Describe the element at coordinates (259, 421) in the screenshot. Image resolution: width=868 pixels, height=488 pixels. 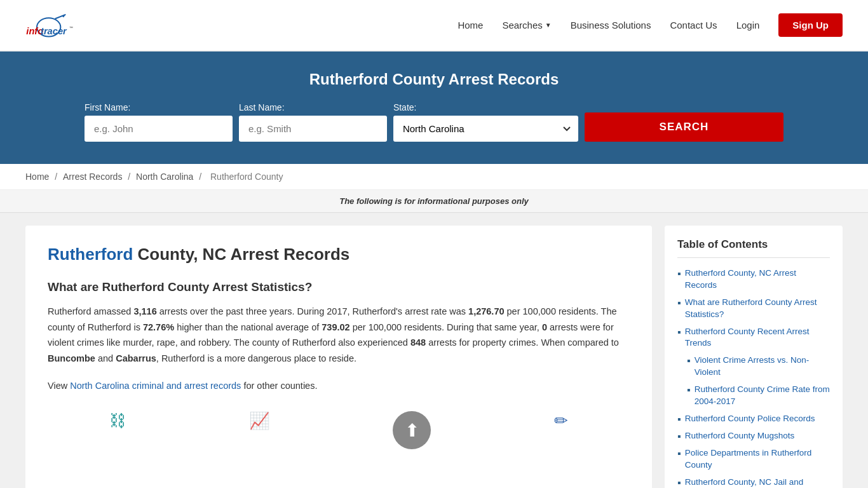
I see `chart-icon: 📈` at that location.